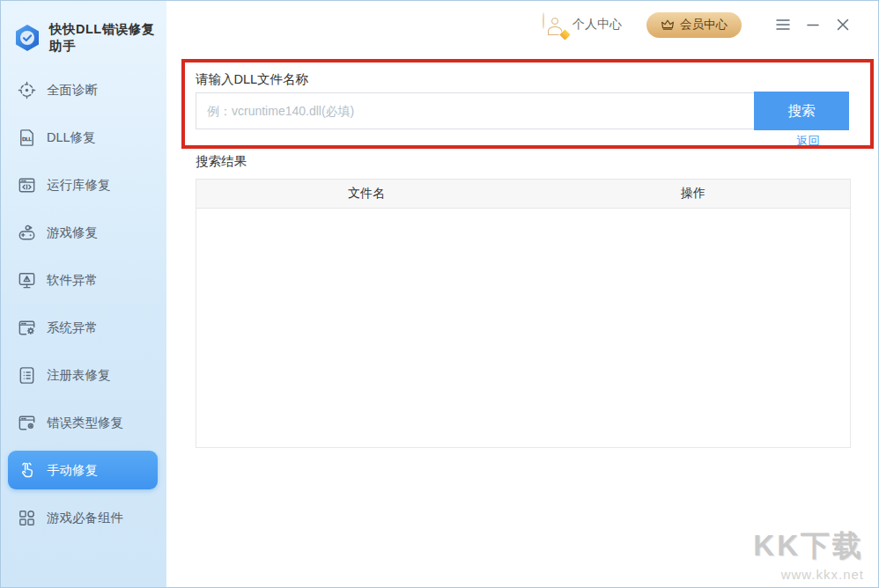 The width and height of the screenshot is (879, 588). I want to click on member-center-label: 会员中心, so click(704, 25).